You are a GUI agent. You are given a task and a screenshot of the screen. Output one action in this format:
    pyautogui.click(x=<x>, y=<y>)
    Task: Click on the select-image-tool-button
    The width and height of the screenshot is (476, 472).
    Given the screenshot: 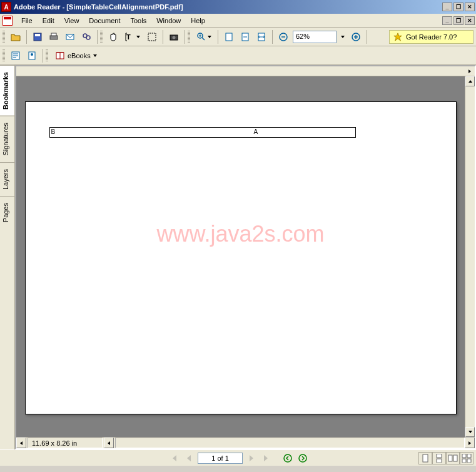 What is the action you would take?
    pyautogui.click(x=152, y=37)
    